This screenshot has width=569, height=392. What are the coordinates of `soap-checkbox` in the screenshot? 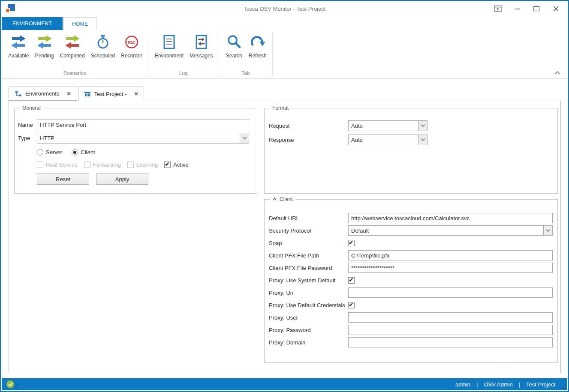 It's located at (352, 243).